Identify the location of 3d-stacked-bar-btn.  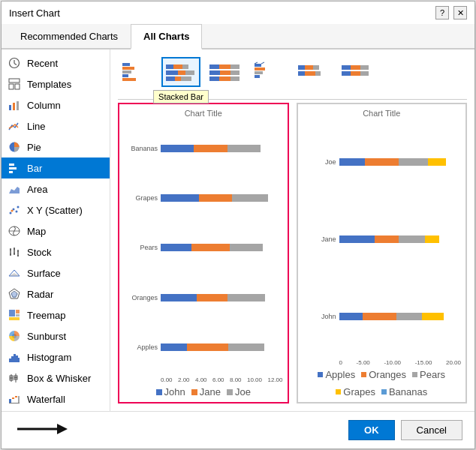
(312, 72).